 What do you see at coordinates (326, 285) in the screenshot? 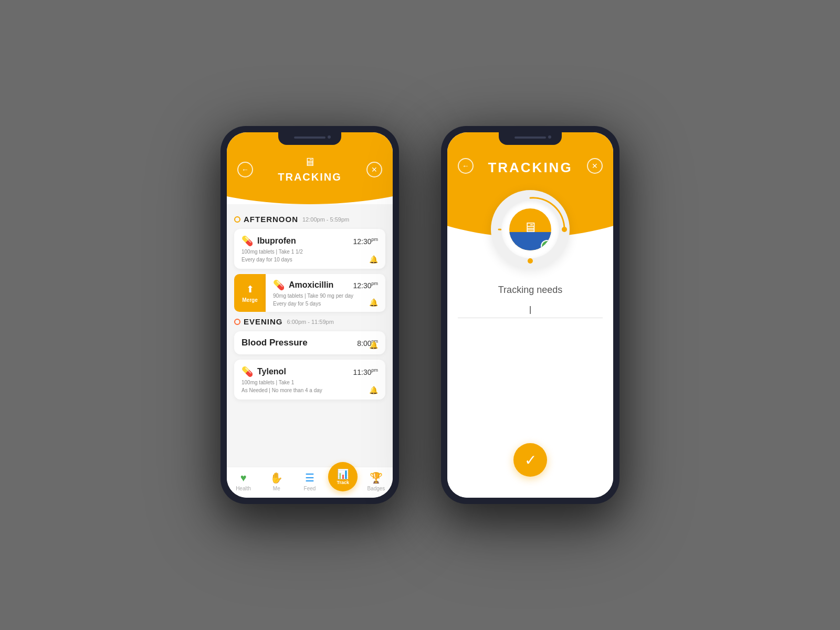
I see `amoxicillin-row: 💊 Amoxicillin 12:30pm` at bounding box center [326, 285].